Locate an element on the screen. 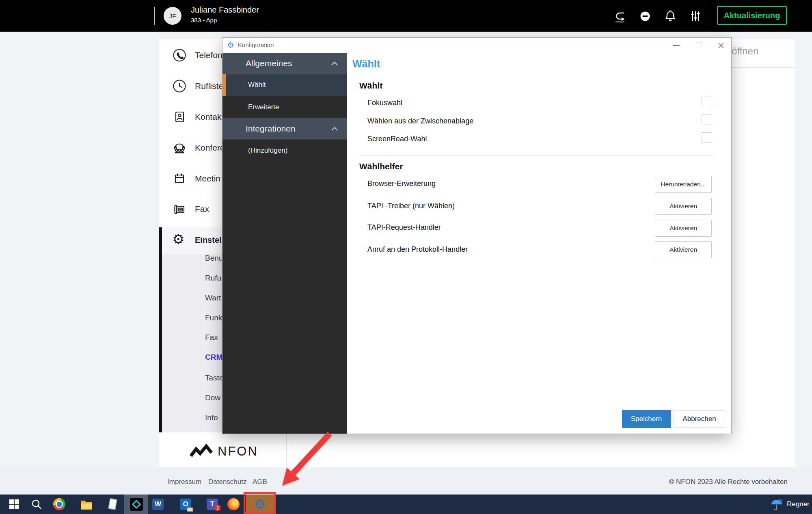 Image resolution: width=812 pixels, height=514 pixels. annotation-highlight-box is located at coordinates (260, 503).